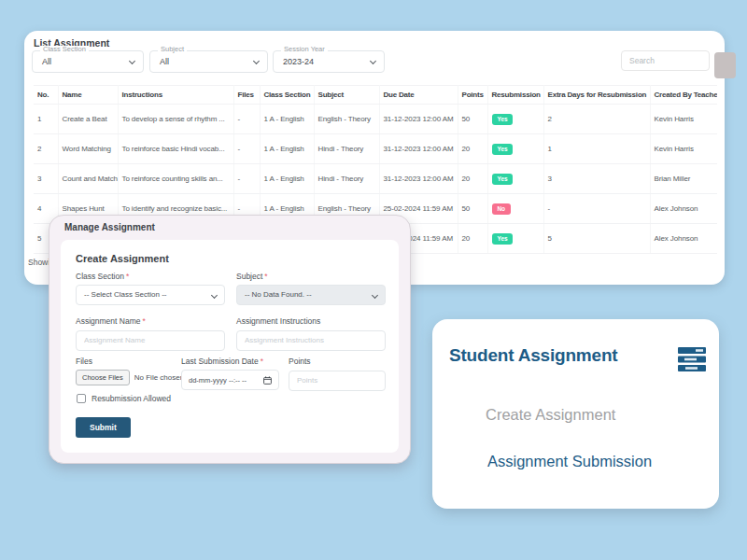 The width and height of the screenshot is (747, 560). I want to click on column-header: Instructions, so click(176, 95).